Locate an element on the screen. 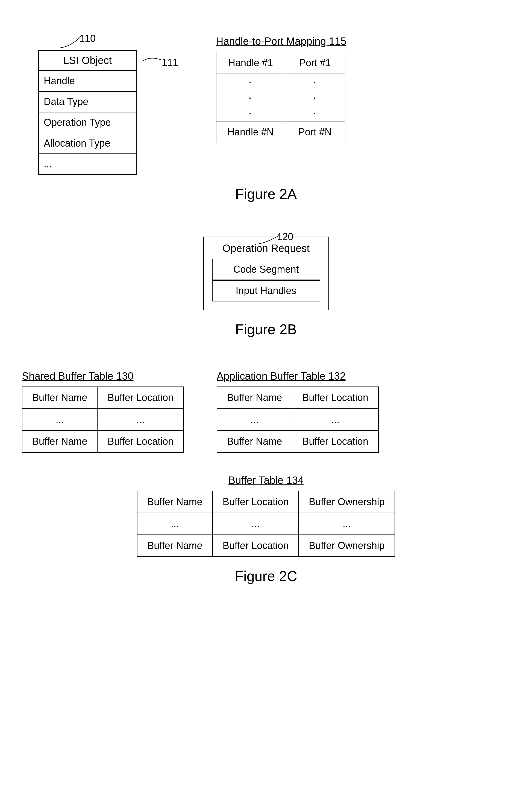  op-request-box: Operation Request Code Segment Input Han… is located at coordinates (266, 273).